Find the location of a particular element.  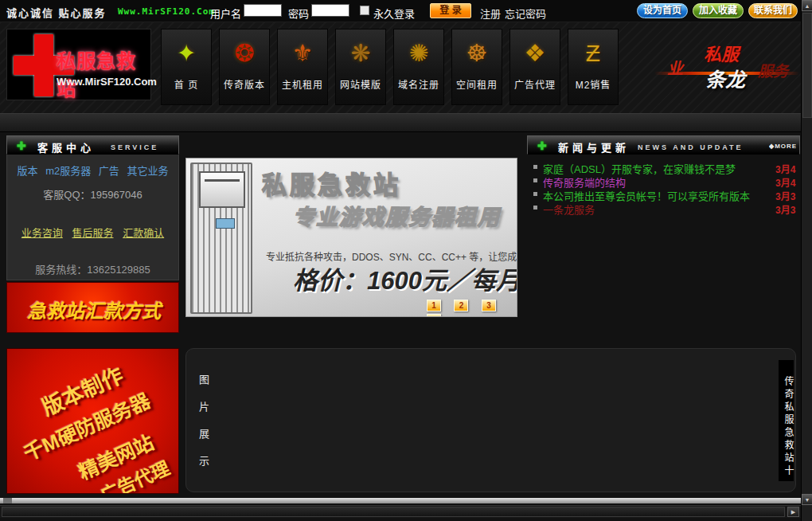

versions-emblem-icon: ❂ is located at coordinates (244, 53).